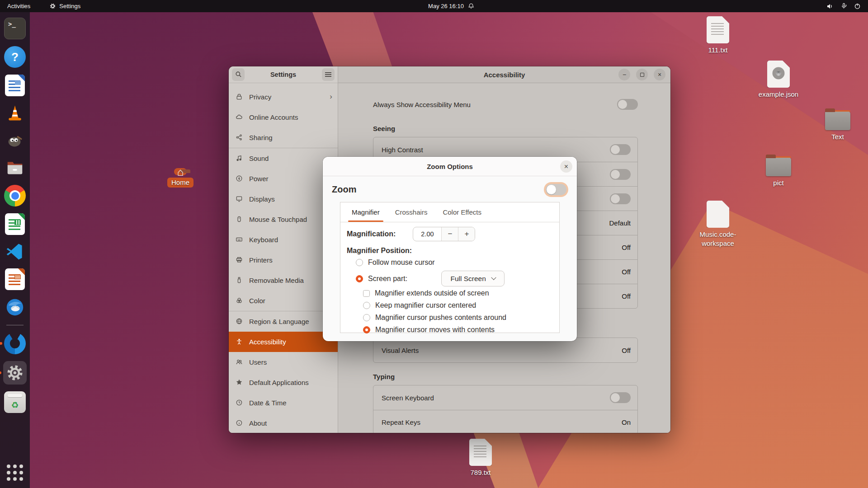 The image size is (868, 488). What do you see at coordinates (15, 473) in the screenshot?
I see `app-grid-button` at bounding box center [15, 473].